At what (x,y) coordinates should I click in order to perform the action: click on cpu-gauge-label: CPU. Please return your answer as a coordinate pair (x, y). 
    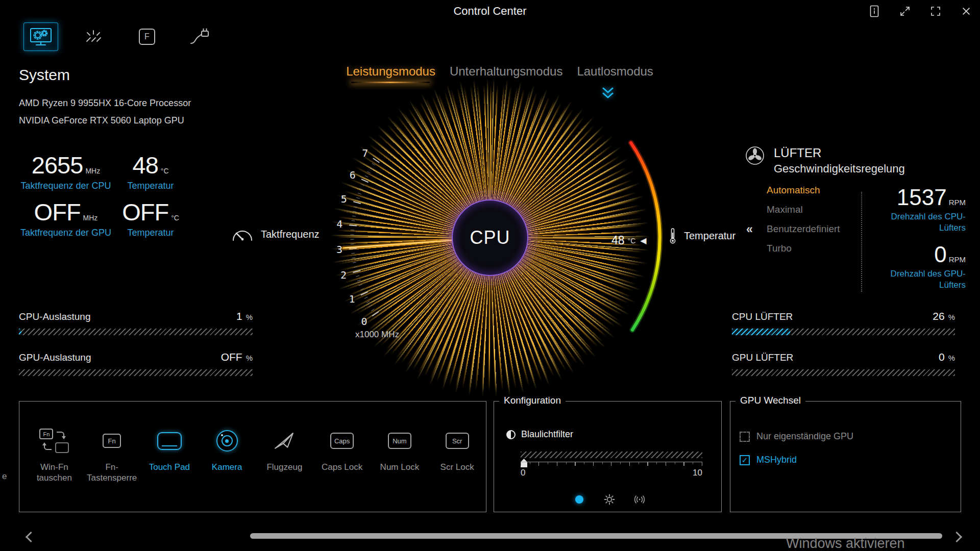
    Looking at the image, I should click on (490, 238).